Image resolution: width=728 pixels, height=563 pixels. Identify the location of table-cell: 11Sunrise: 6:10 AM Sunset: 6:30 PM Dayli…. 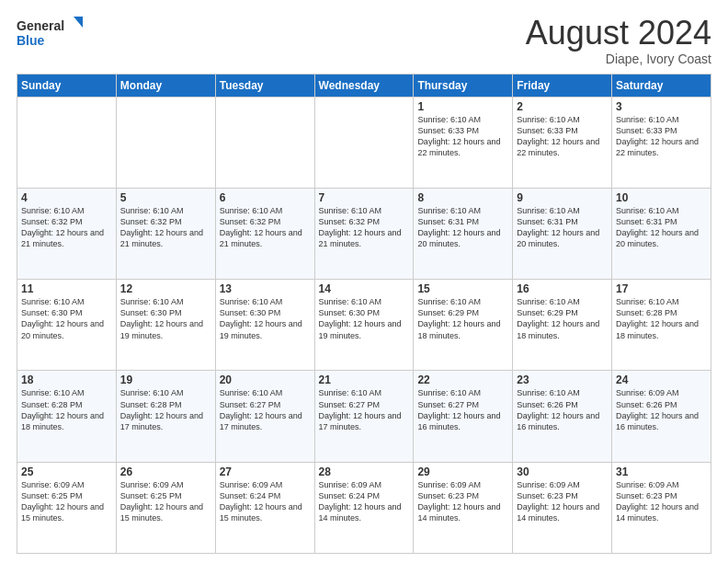
(67, 326).